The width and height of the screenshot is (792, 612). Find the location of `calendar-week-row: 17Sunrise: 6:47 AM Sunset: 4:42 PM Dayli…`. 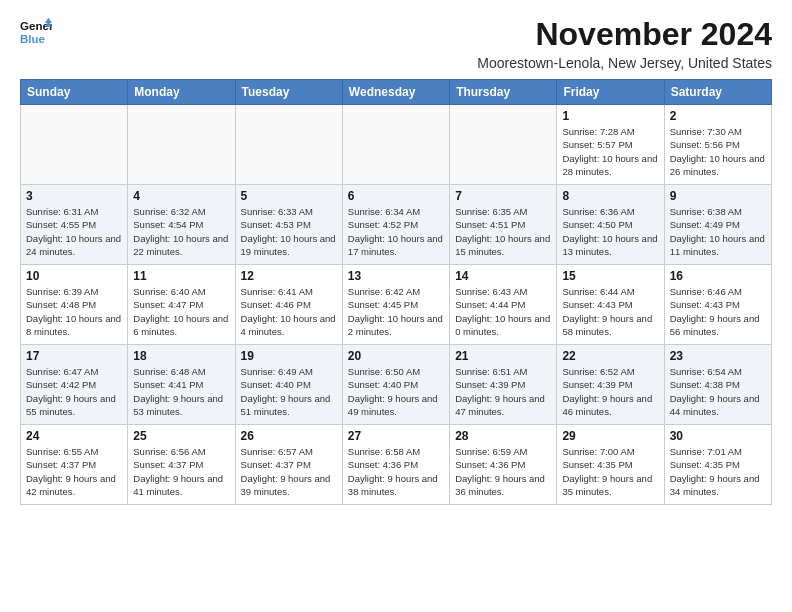

calendar-week-row: 17Sunrise: 6:47 AM Sunset: 4:42 PM Dayli… is located at coordinates (396, 385).